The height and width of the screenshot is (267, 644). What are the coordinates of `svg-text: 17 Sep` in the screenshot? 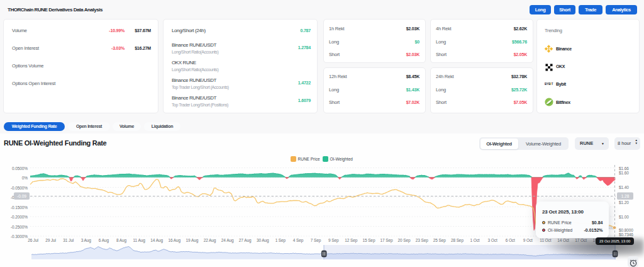 It's located at (386, 241).